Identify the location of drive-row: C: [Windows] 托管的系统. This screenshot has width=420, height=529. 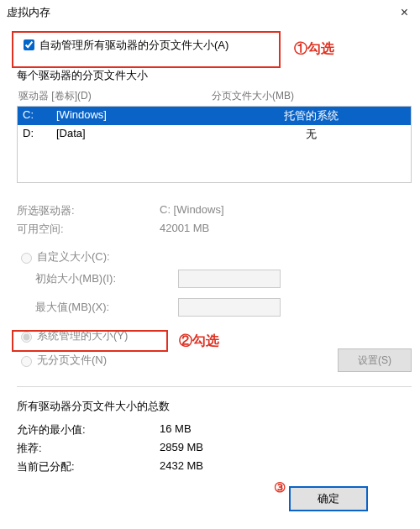
(214, 116).